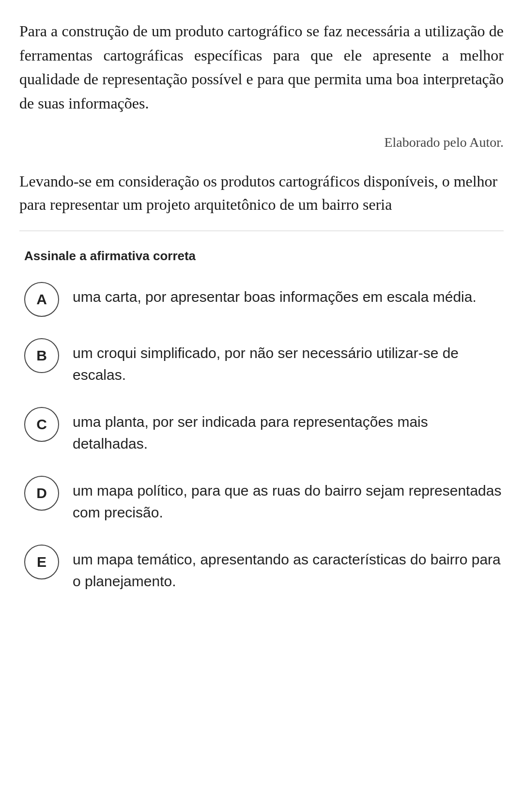 The height and width of the screenshot is (812, 523). Describe the element at coordinates (262, 430) in the screenshot. I see `list-item: Cuma planta, por ser indicada para repre…` at that location.